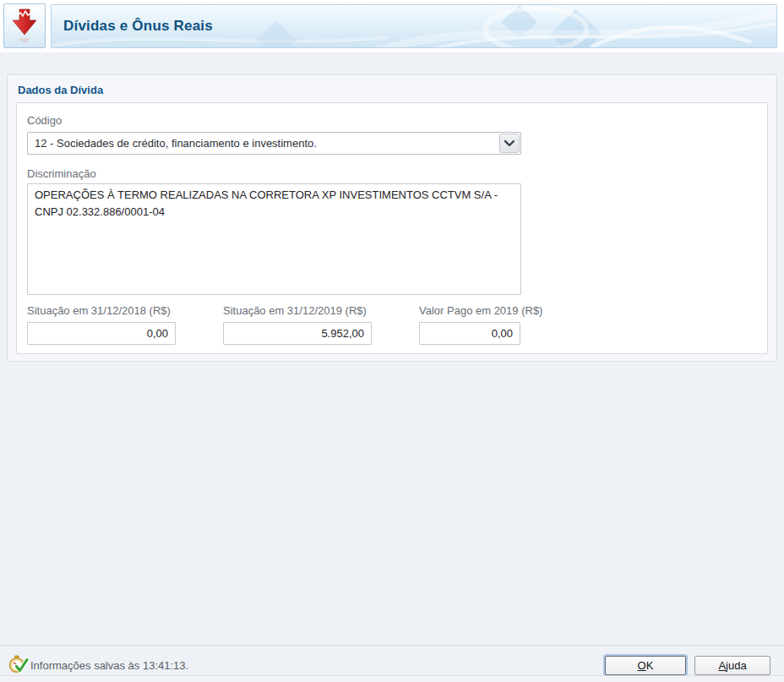  I want to click on red-down-arrow-icon, so click(24, 26).